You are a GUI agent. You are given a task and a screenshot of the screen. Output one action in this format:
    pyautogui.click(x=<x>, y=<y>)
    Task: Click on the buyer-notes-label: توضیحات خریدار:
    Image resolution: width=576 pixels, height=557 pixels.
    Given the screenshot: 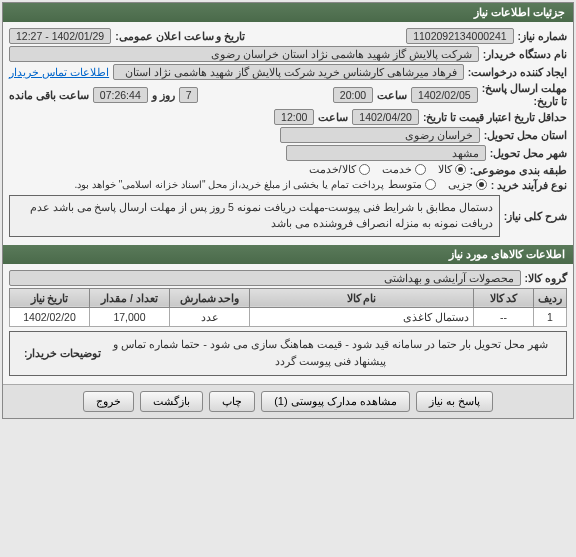 What is the action you would take?
    pyautogui.click(x=58, y=354)
    